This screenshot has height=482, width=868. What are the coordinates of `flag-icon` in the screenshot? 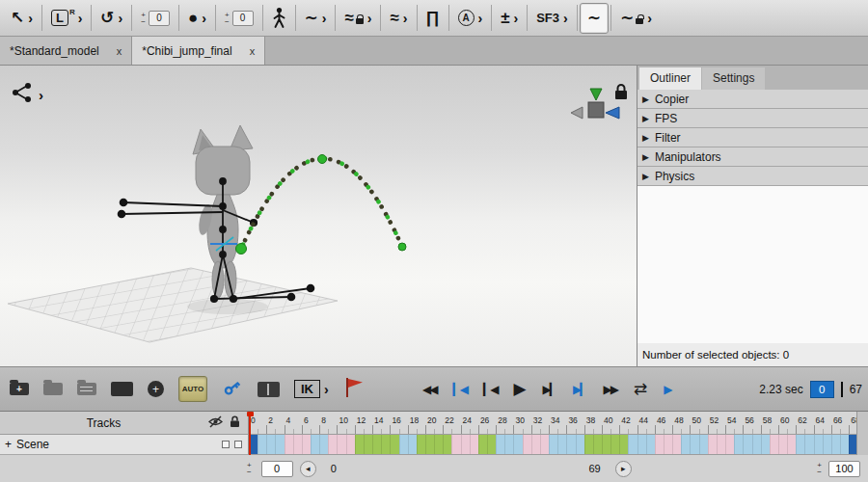 It's located at (354, 389).